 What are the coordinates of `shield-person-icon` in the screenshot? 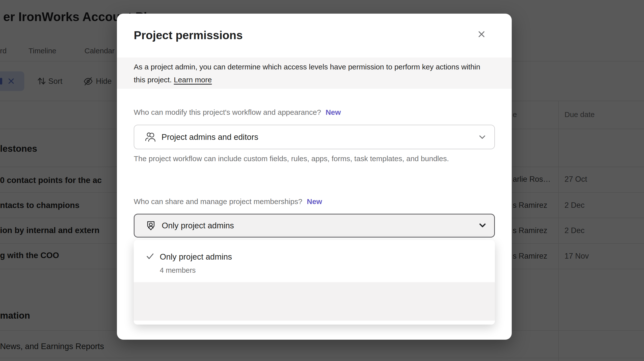 It's located at (151, 226).